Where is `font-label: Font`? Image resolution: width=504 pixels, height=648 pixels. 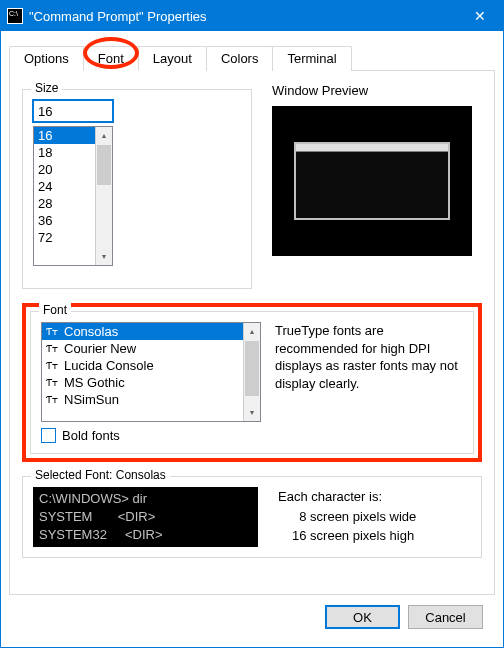 font-label: Font is located at coordinates (55, 310).